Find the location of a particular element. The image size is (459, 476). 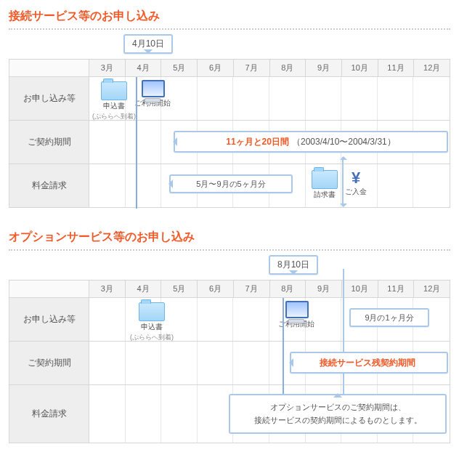

invoice-block: 請求書 is located at coordinates (325, 185).